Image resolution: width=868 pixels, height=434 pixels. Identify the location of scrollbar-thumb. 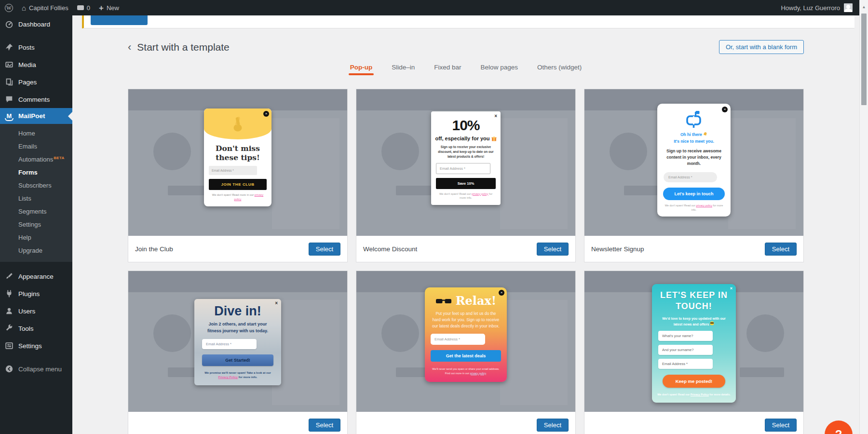
(864, 59).